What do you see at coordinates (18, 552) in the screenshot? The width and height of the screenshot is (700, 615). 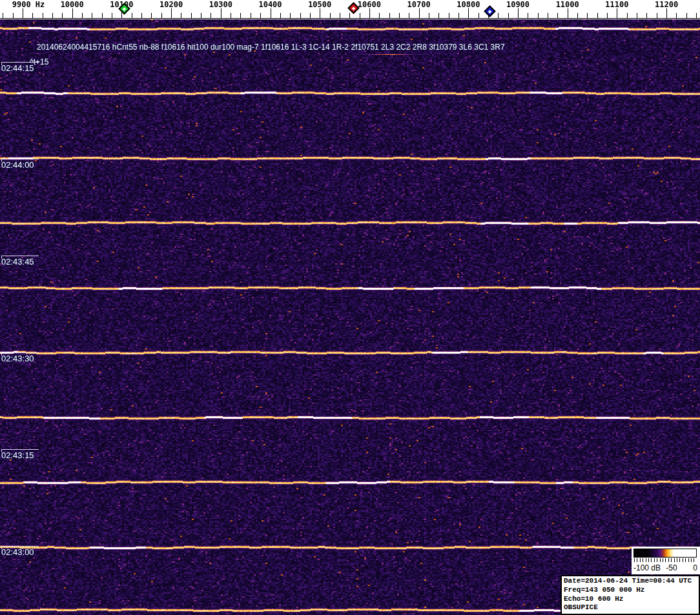 I see `time-label: 02:43:00` at bounding box center [18, 552].